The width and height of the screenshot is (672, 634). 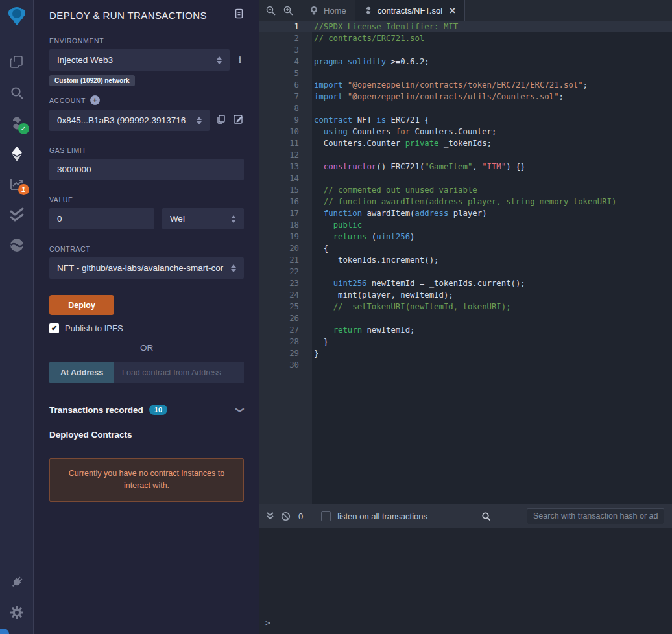 What do you see at coordinates (285, 353) in the screenshot?
I see `line-number: 29` at bounding box center [285, 353].